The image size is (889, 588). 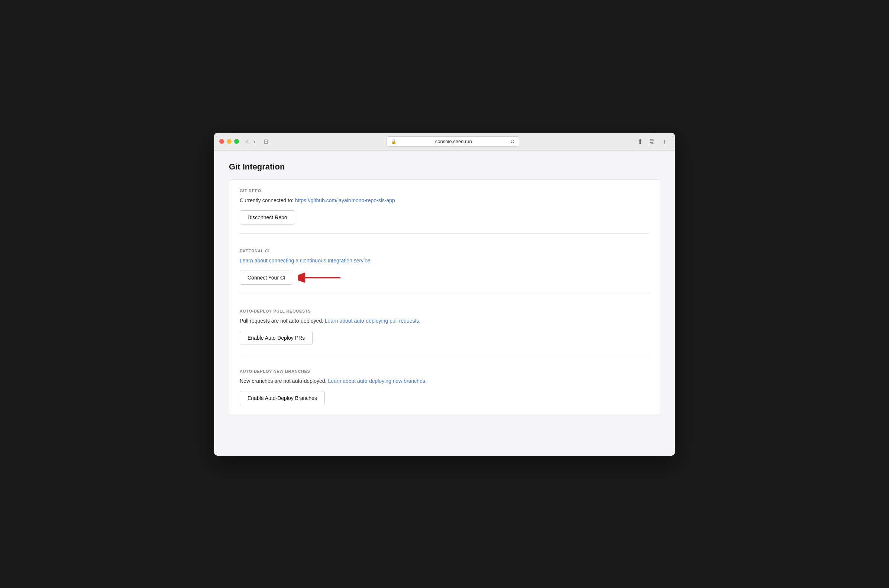 I want to click on minimize-button, so click(x=229, y=142).